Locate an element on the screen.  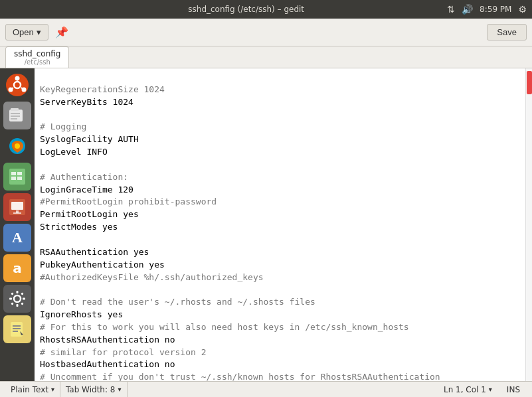
comment-hostkeys: # For this to work you will also need ho… is located at coordinates (224, 327).